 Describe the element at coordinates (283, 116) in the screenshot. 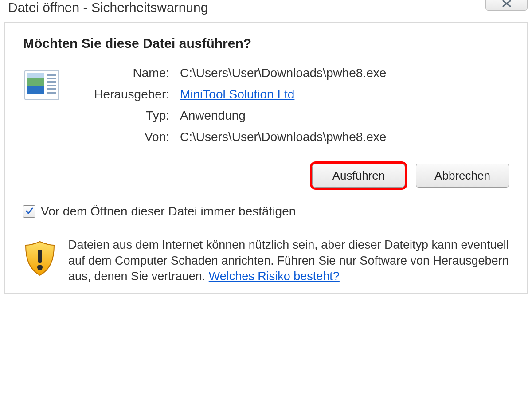

I see `value-type: Anwendung` at that location.